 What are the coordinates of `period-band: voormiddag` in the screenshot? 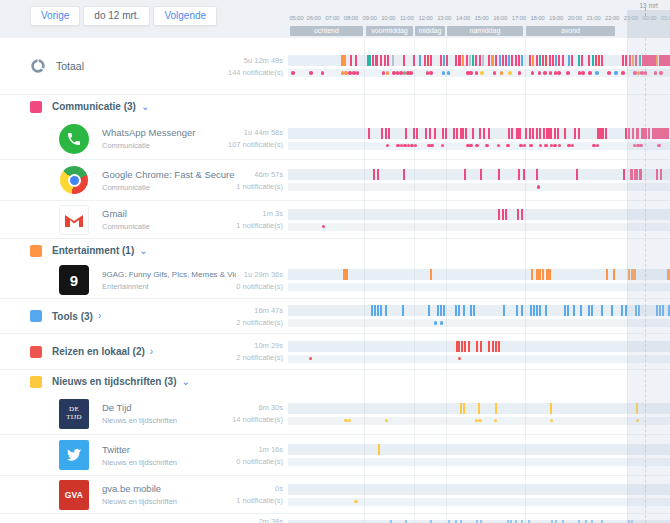 It's located at (390, 31).